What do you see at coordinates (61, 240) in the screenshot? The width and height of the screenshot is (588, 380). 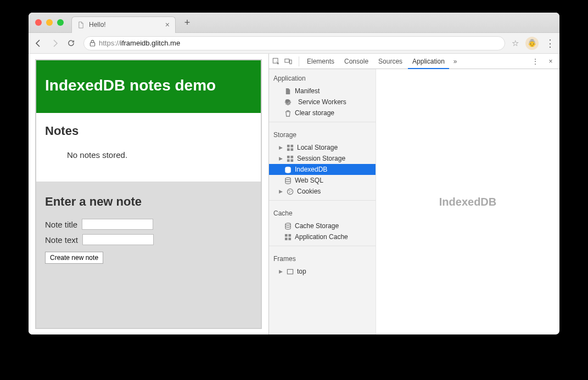 I see `note-text-label: Note text` at bounding box center [61, 240].